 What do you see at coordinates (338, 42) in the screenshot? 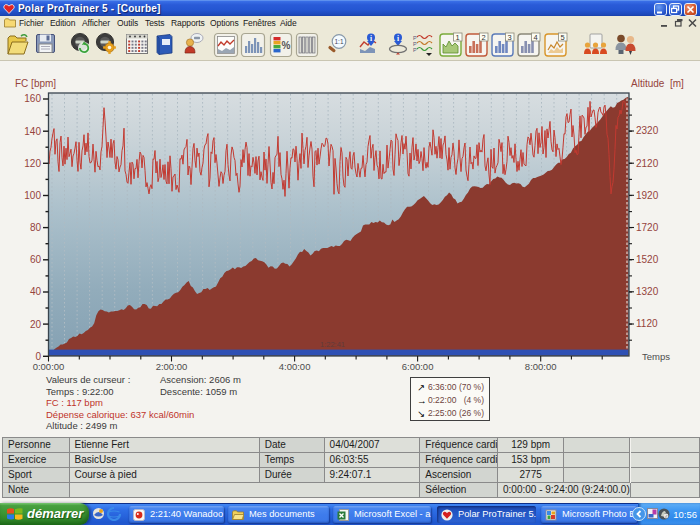
I see `svg-text: 1:1` at bounding box center [338, 42].